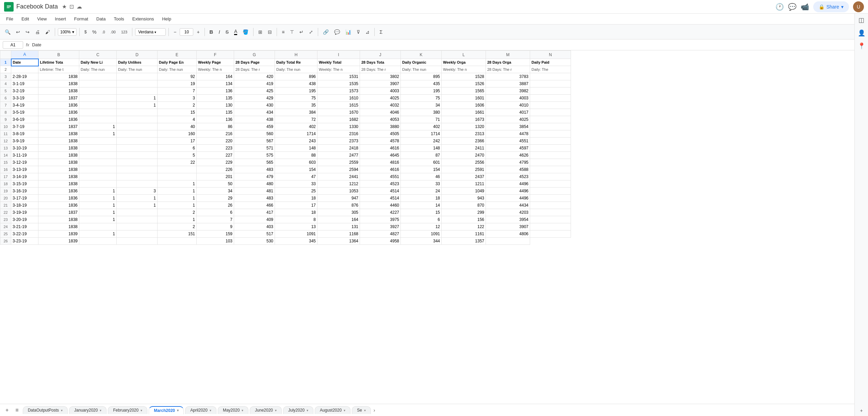 This screenshot has width=868, height=416. I want to click on cell-14-6: 575, so click(255, 155).